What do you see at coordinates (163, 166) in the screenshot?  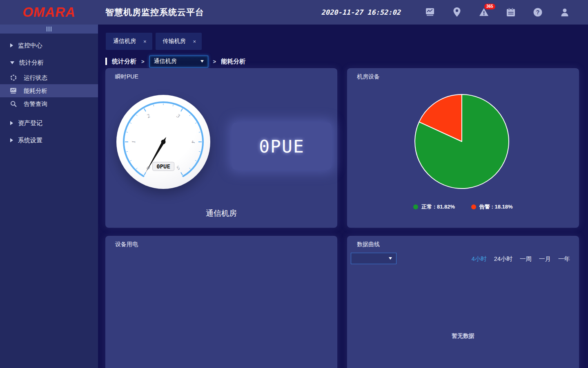 I see `gauge-value-chip: 0PUE` at bounding box center [163, 166].